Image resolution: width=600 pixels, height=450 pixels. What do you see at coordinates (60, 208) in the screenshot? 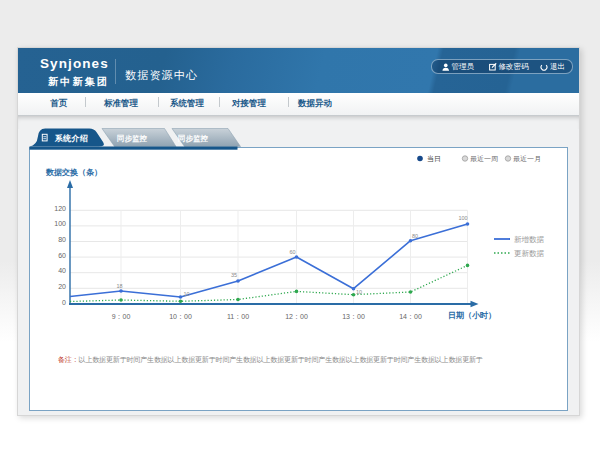
I see `svg-text: 120` at bounding box center [60, 208].